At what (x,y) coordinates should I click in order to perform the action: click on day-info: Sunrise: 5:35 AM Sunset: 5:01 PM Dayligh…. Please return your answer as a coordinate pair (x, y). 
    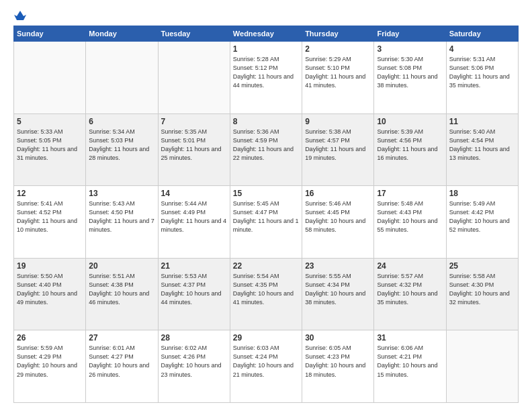
    Looking at the image, I should click on (194, 145).